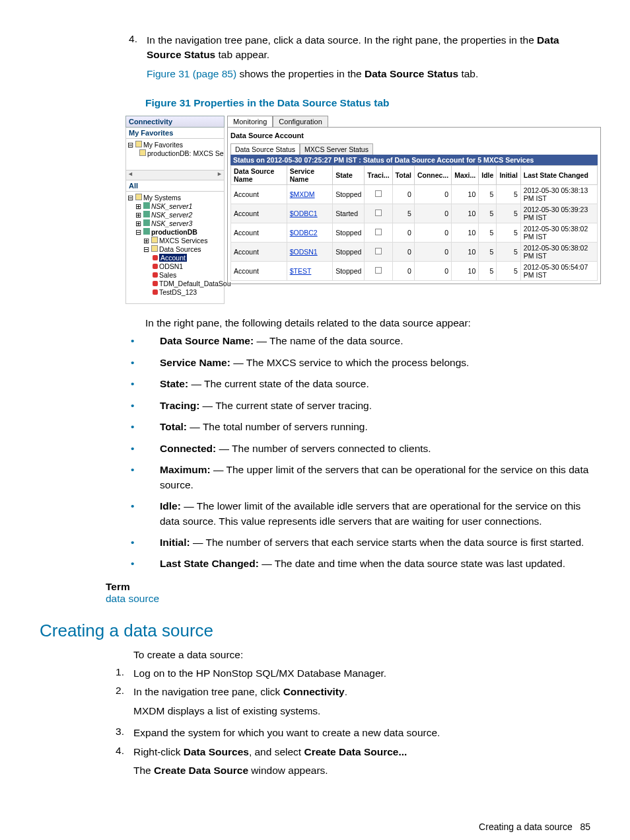 The height and width of the screenshot is (840, 630). What do you see at coordinates (175, 223) in the screenshot?
I see `tree-row: ⊞ NSK_server3` at bounding box center [175, 223].